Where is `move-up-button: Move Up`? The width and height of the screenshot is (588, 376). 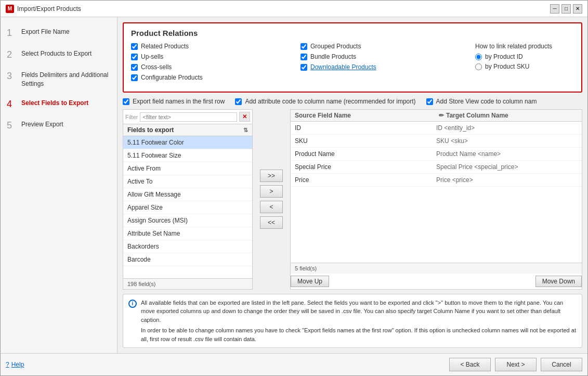
move-up-button: Move Up is located at coordinates (310, 281).